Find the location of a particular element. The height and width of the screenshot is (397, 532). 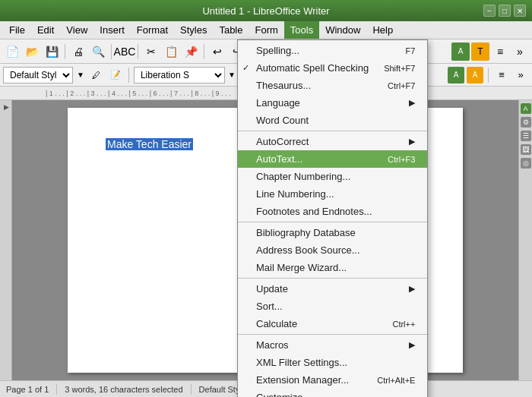

style-select: Default Styl is located at coordinates (38, 75).